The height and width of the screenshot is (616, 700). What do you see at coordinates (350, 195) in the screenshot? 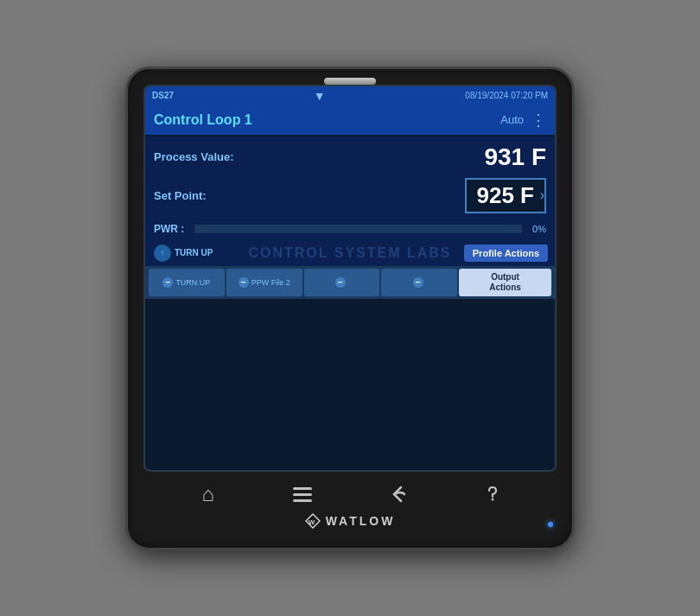
I see `setpoint-row: Set Point: 925 F ›` at bounding box center [350, 195].